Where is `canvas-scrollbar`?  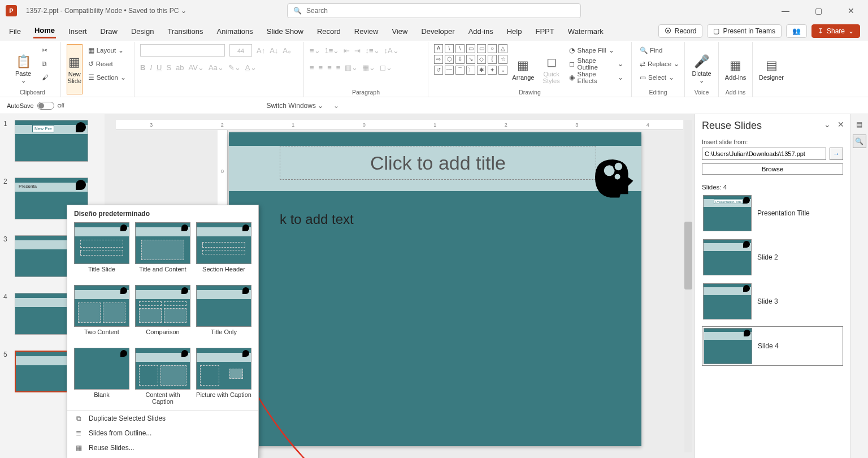 canvas-scrollbar is located at coordinates (688, 286).